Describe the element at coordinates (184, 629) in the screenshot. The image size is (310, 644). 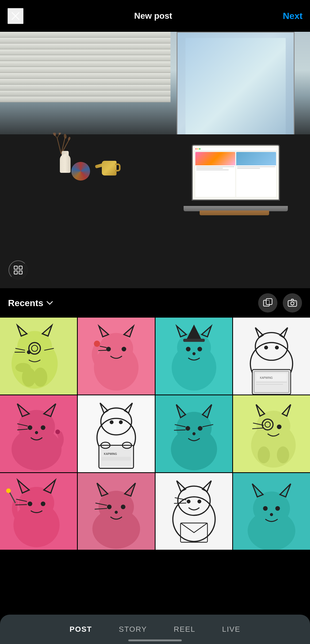
I see `tab-reel: REEL` at that location.